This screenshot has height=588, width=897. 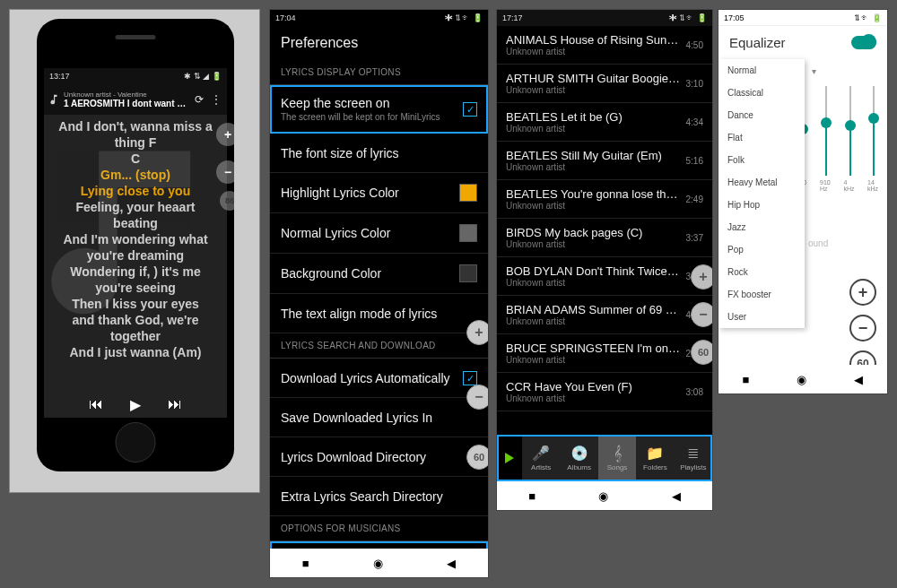 What do you see at coordinates (762, 115) in the screenshot?
I see `preset-item: Dance` at bounding box center [762, 115].